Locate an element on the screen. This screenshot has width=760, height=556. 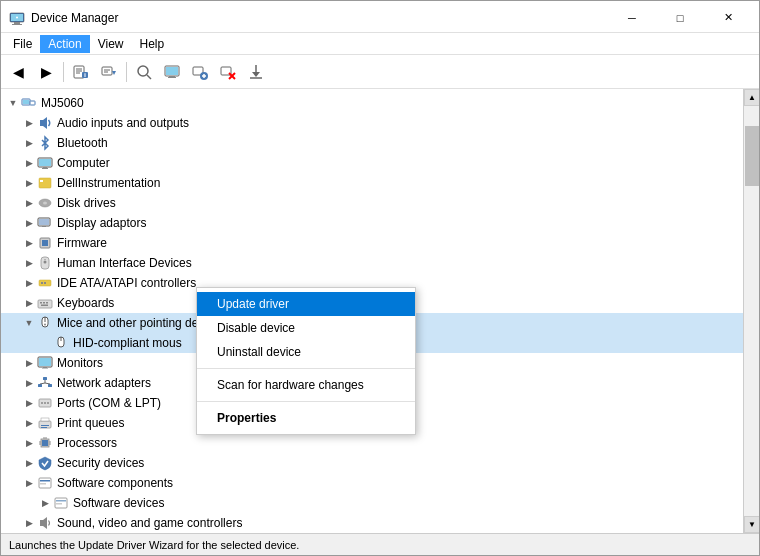
security-label: Security devices is located at coordinates (100, 463).